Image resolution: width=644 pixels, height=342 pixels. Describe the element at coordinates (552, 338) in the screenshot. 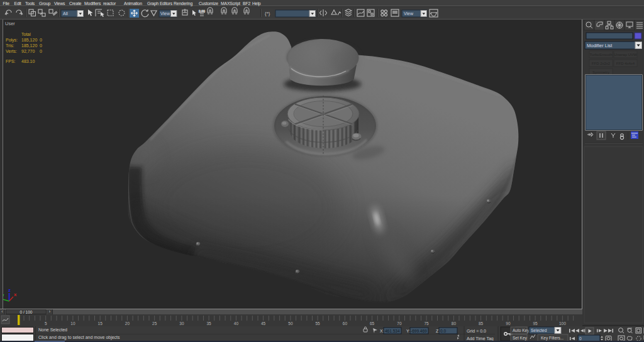

I see `svg-text: Key Filters...` at that location.